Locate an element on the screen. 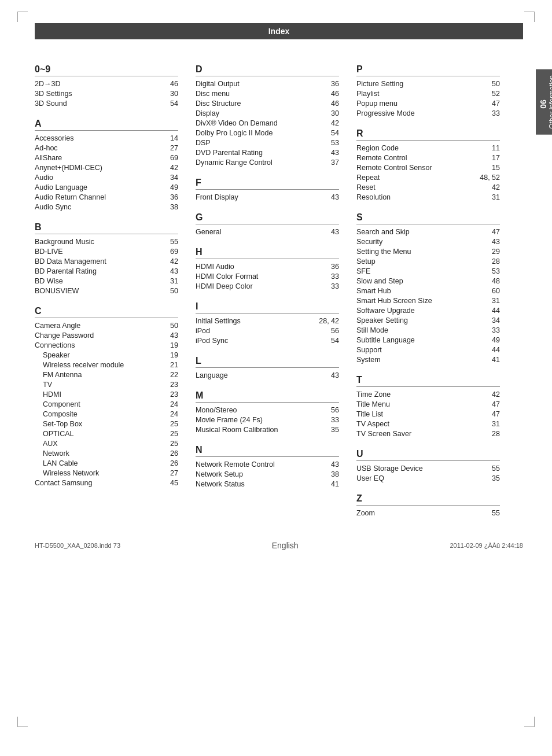 The height and width of the screenshot is (756, 552). entry-name: Title List is located at coordinates (417, 414).